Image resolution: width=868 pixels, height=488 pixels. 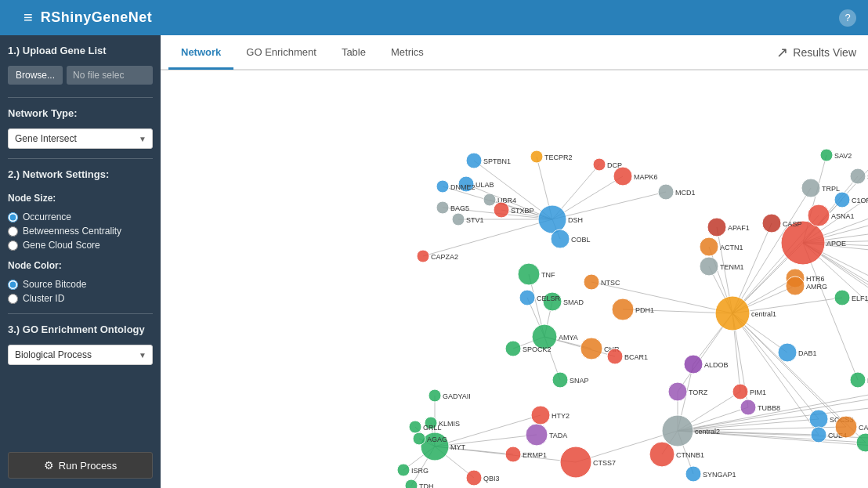 What do you see at coordinates (748, 407) in the screenshot?
I see `node-TUBB8` at bounding box center [748, 407].